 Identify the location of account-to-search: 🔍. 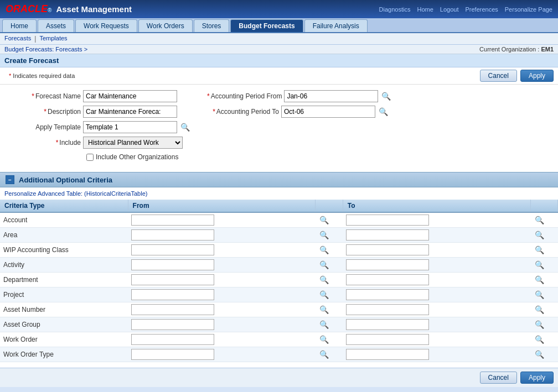
(539, 220).